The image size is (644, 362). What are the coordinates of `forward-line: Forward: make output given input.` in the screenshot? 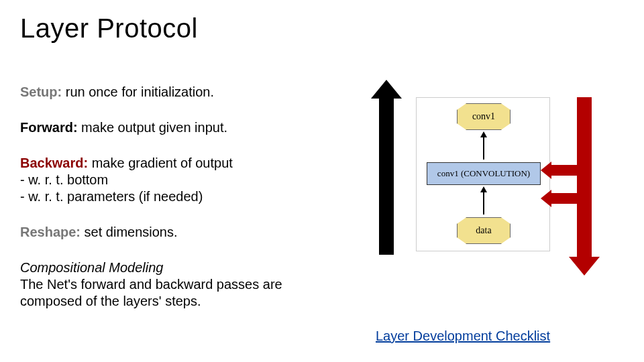 It's located at (178, 127).